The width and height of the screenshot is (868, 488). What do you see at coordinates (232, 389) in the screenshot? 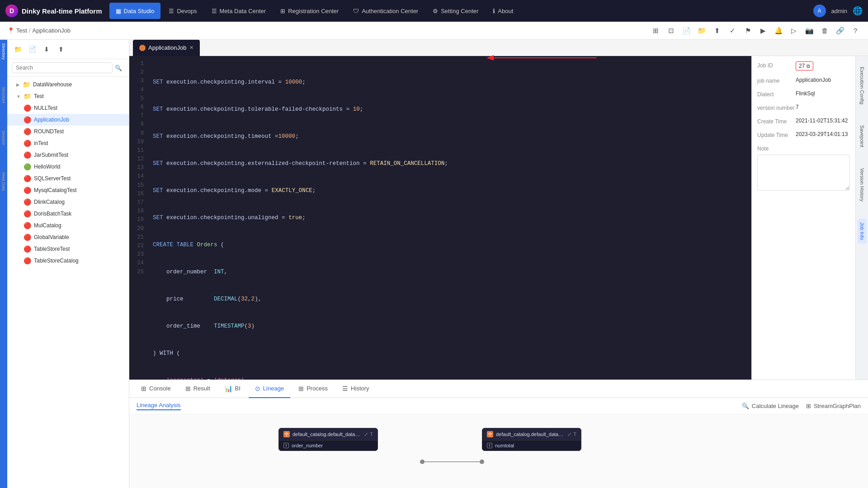
I see `bottom-tab-bi: 📊 BI` at bounding box center [232, 389].